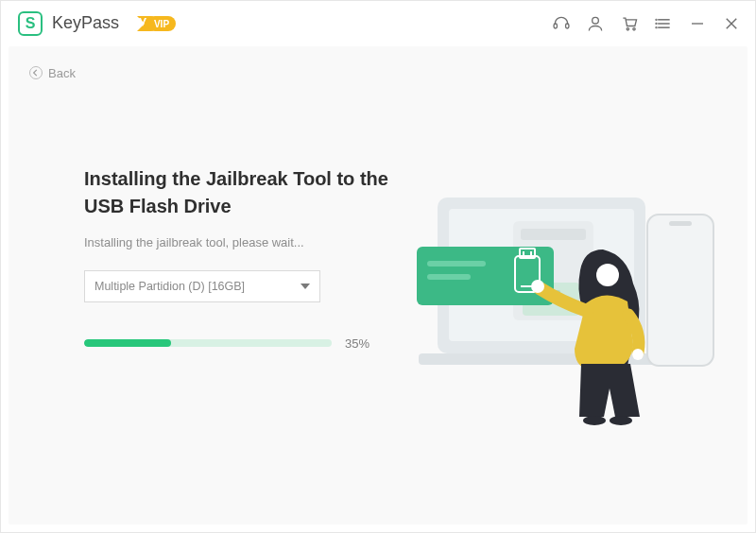  Describe the element at coordinates (305, 286) in the screenshot. I see `chevron-down-icon` at that location.